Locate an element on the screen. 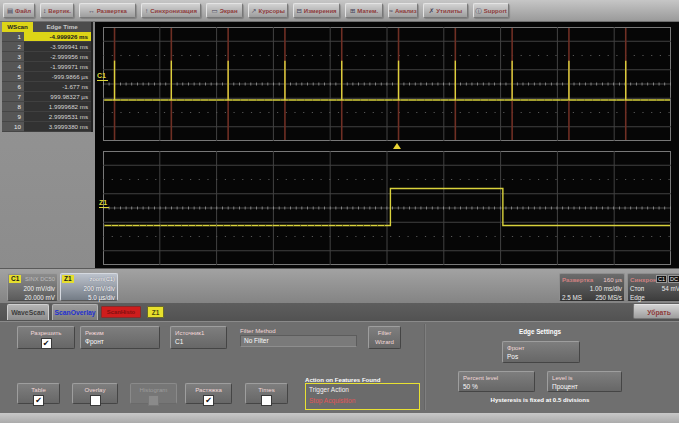 The image size is (679, 423). level-is-dropdown: Level is Процент is located at coordinates (584, 382).